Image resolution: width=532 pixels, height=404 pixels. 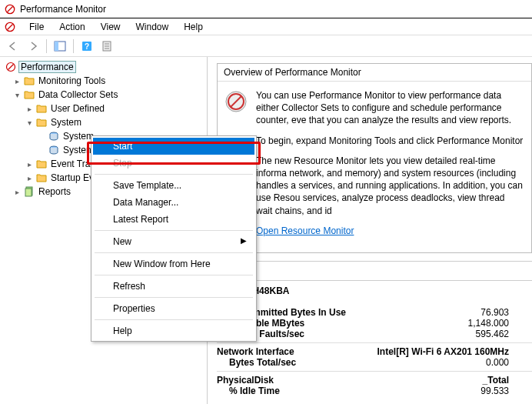 I want to click on tree-label: Data Collector Sets, so click(x=78, y=95).